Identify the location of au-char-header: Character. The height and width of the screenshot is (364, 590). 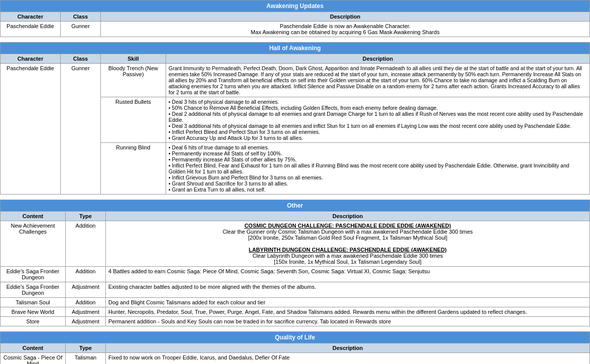
(31, 17).